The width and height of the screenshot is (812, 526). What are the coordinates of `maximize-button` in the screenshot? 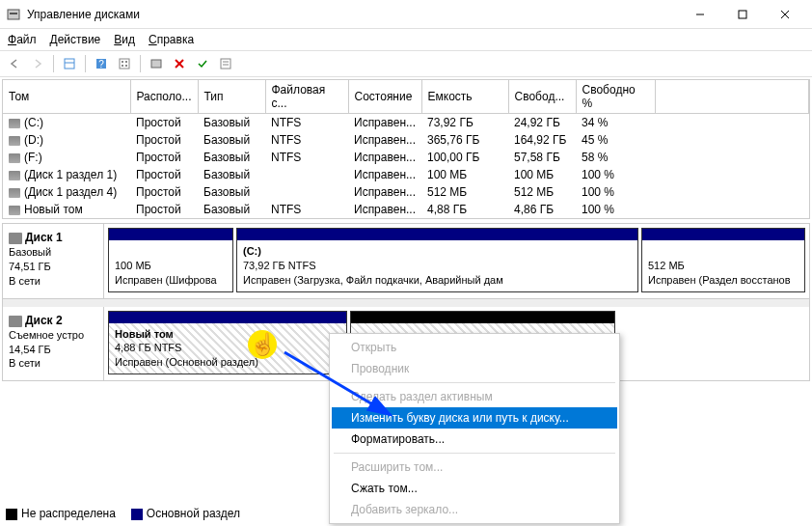 It's located at (743, 14).